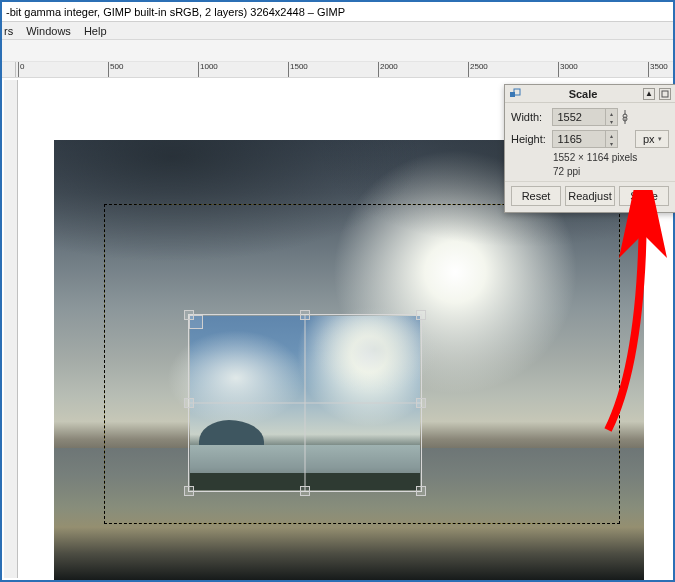 This screenshot has height=582, width=675. What do you see at coordinates (590, 142) in the screenshot?
I see `scale-dialog-body: Width: ▴▾ Height:` at bounding box center [590, 142].